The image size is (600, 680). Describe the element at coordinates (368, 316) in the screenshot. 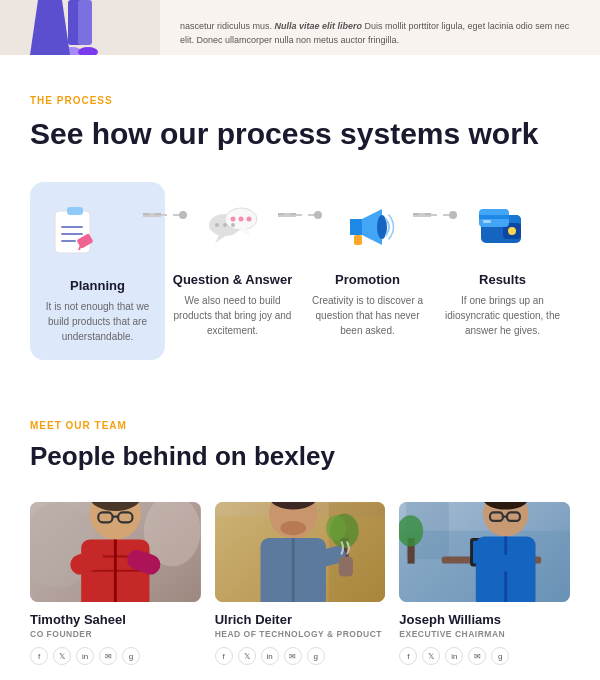

I see `promotion-desc: Creativity is to discover a question tha…` at that location.